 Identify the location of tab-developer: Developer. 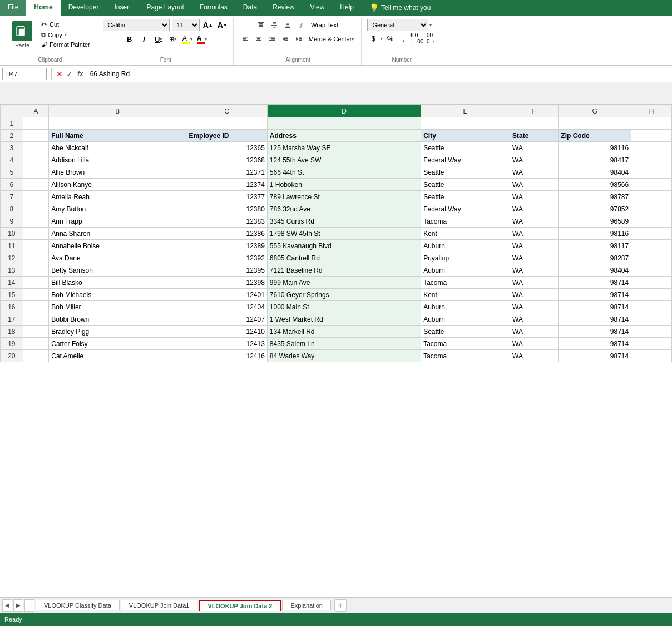
(83, 8).